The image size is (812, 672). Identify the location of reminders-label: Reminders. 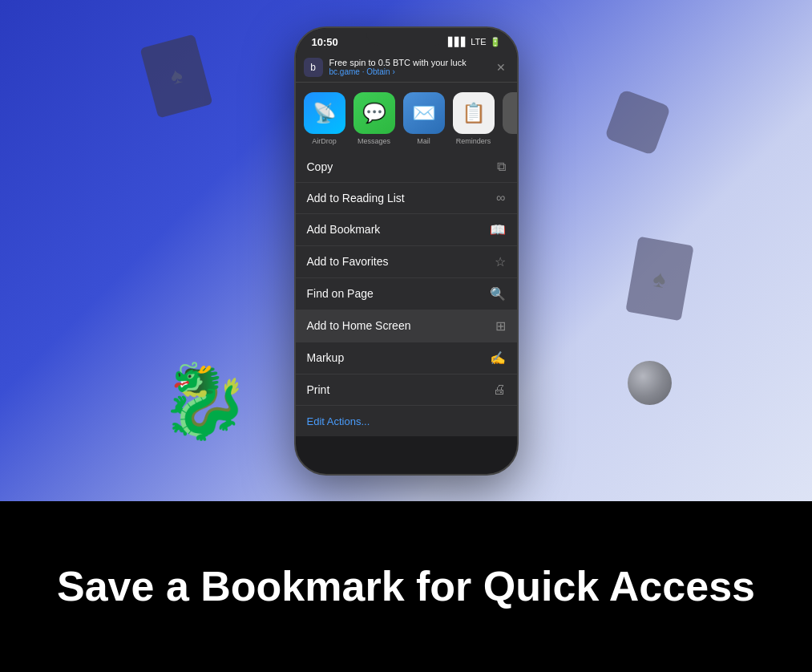
(474, 141).